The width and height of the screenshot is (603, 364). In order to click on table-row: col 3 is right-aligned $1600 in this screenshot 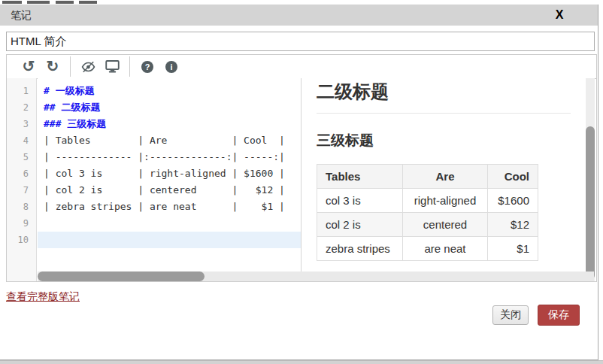, I will do `click(428, 201)`.